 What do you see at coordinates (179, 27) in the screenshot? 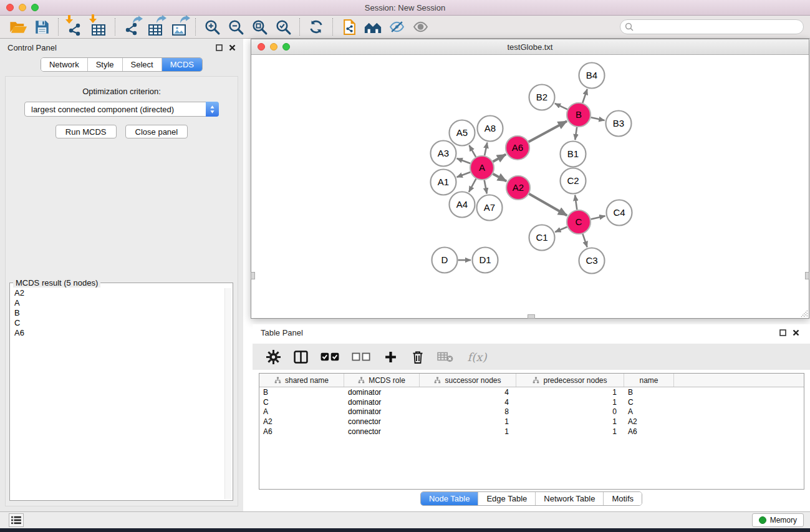
I see `export-image-icon` at bounding box center [179, 27].